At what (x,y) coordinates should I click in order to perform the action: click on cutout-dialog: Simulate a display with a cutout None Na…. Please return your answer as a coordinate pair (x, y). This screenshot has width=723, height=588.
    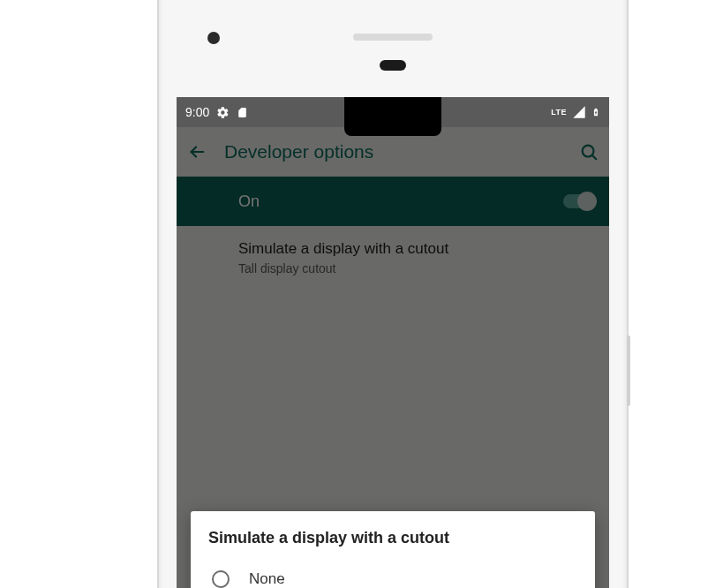
    Looking at the image, I should click on (393, 549).